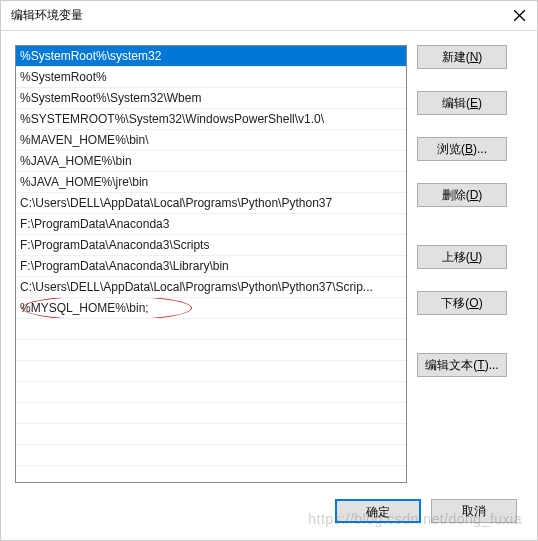  Describe the element at coordinates (211, 162) in the screenshot. I see `path-row: %JAVA_HOME%\bin` at that location.